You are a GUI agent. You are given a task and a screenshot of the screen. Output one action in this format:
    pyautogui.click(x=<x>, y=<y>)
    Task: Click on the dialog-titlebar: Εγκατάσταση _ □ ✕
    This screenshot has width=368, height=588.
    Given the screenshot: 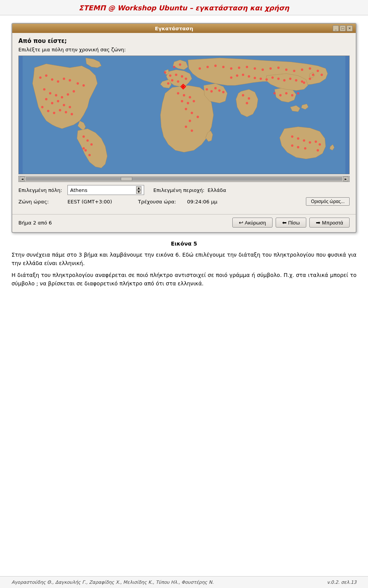 What is the action you would take?
    pyautogui.click(x=184, y=28)
    